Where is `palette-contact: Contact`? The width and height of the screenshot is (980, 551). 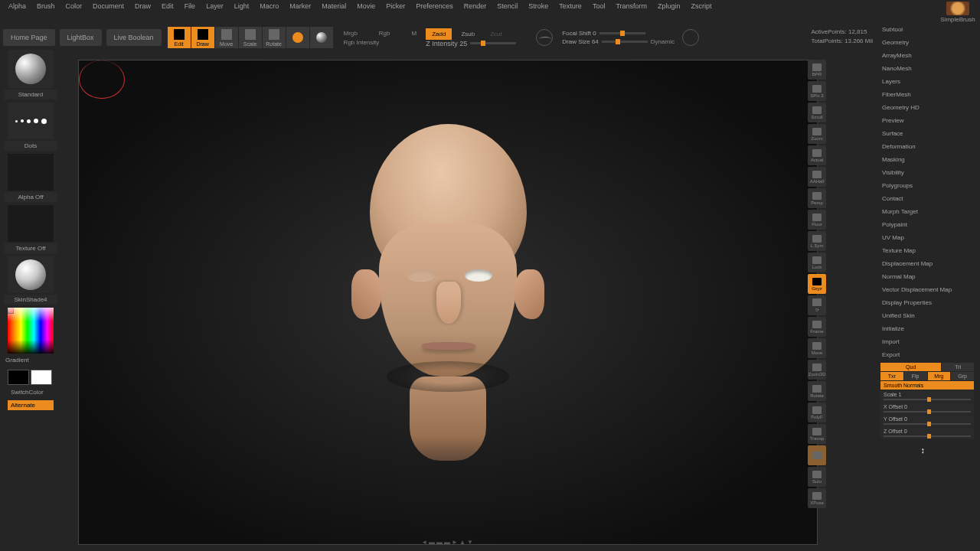 palette-contact: Contact is located at coordinates (927, 199).